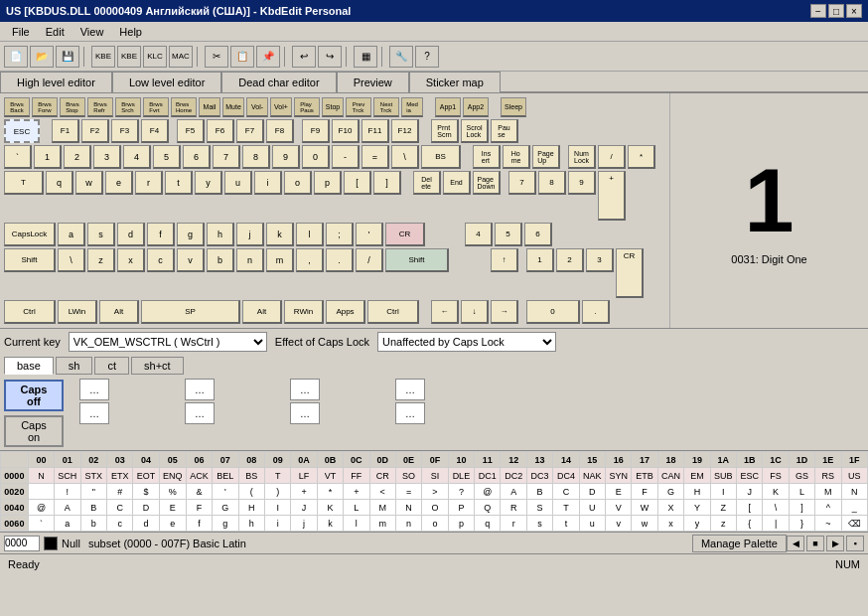  I want to click on key-ralt: Alt, so click(262, 312).